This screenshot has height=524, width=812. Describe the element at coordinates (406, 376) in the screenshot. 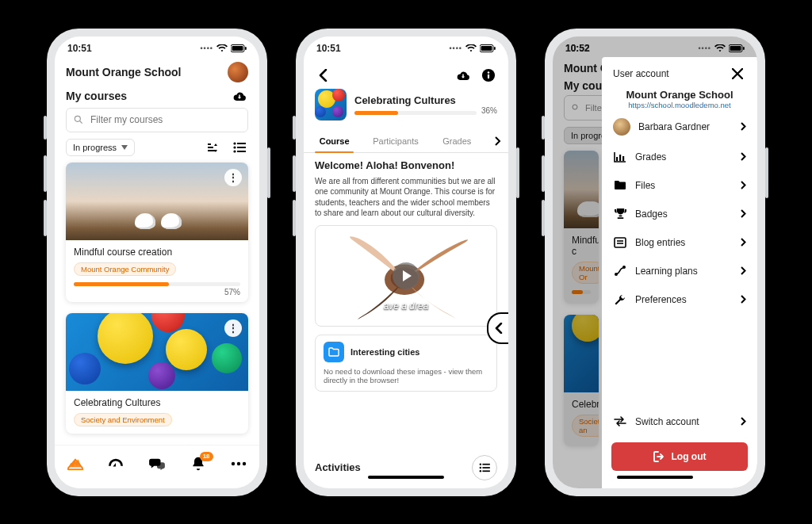

I see `resource-desc: No need to download these images - view …` at that location.